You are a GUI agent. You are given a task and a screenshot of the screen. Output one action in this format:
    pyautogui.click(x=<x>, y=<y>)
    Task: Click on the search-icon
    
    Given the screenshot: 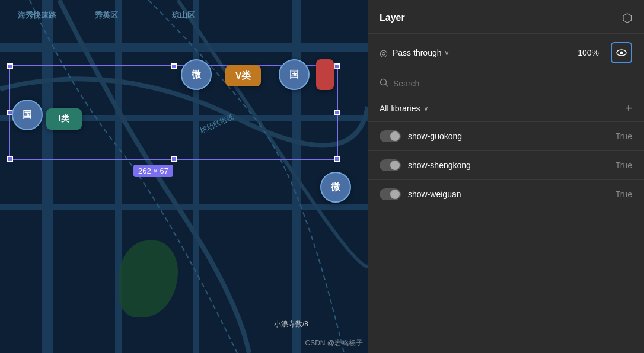 What is the action you would take?
    pyautogui.click(x=384, y=84)
    